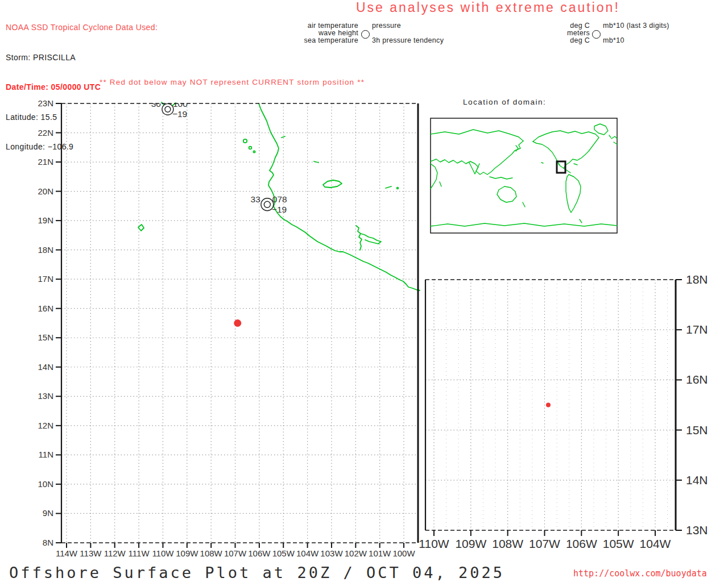 This screenshot has width=728, height=582. Describe the element at coordinates (548, 405) in the screenshot. I see `storm-position-dot-detail` at that location.